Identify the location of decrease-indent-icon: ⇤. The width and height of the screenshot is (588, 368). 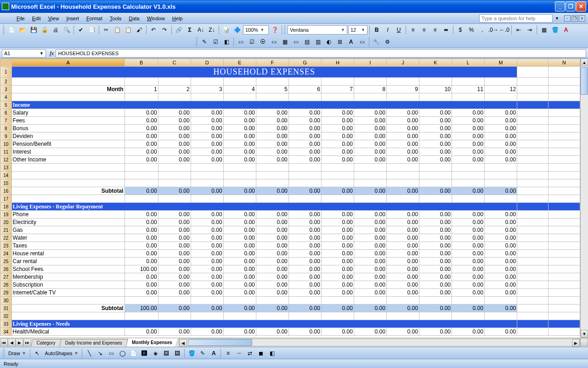
(519, 30).